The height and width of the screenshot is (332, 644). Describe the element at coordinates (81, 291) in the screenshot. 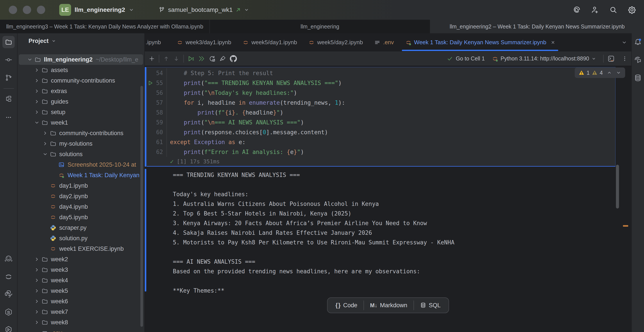

I see `tree-row: week5` at that location.